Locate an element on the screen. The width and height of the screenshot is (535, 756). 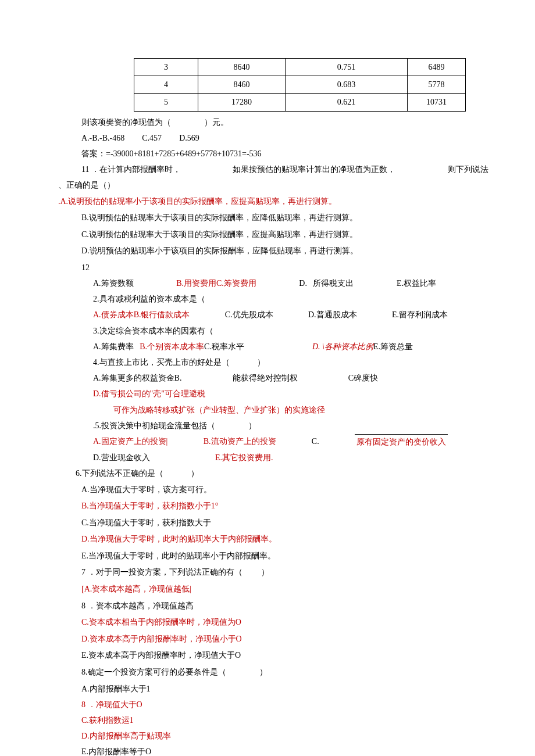
option-a: A.债券成本 is located at coordinates (113, 315).